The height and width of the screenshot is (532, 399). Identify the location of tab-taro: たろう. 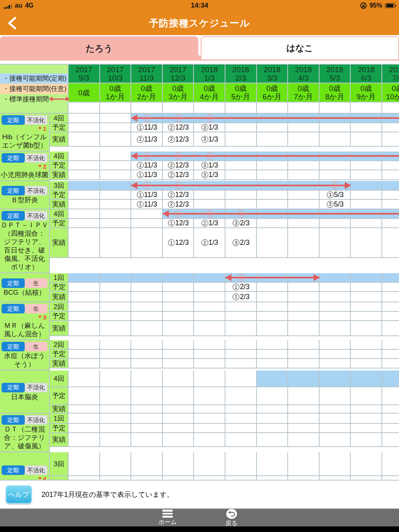
(99, 49).